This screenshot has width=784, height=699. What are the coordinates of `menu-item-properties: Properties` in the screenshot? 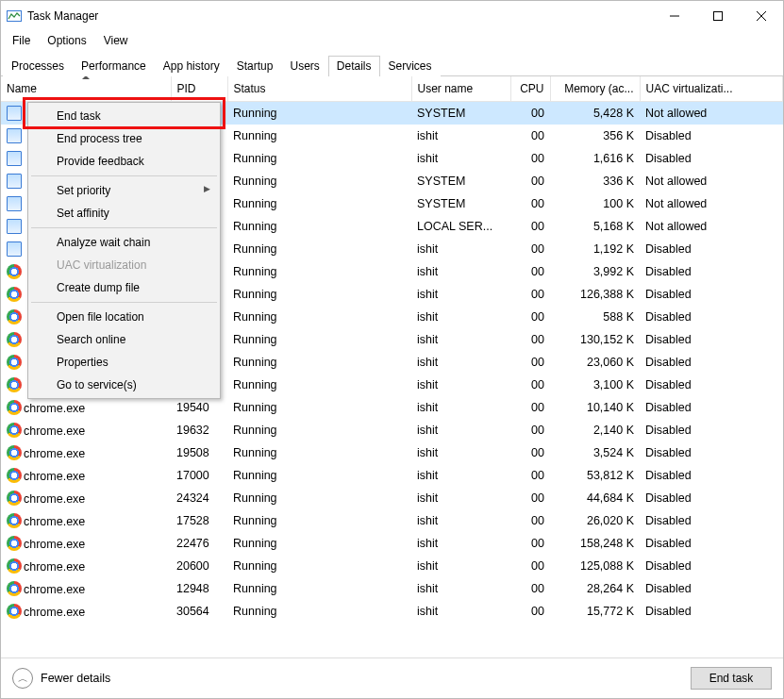 It's located at (125, 362).